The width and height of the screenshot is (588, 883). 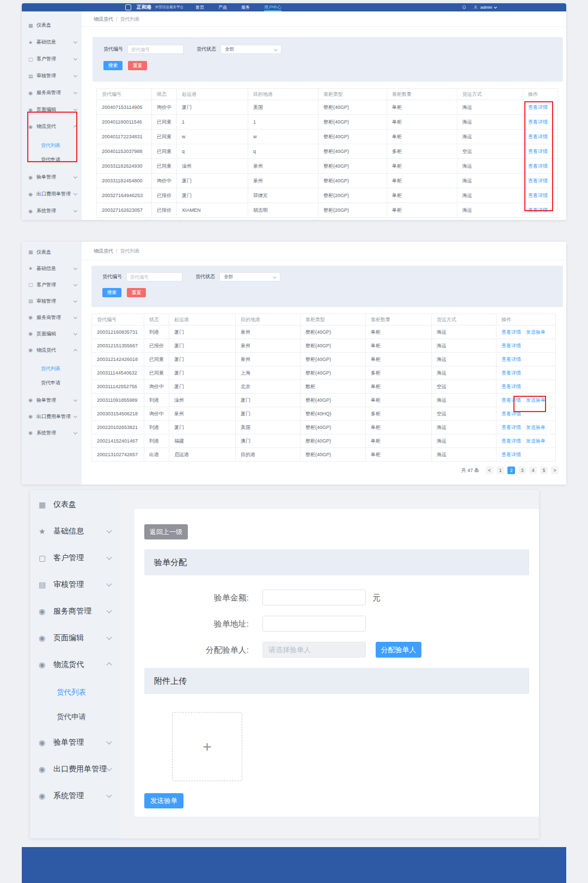 I want to click on user-menu: admin, so click(x=485, y=8).